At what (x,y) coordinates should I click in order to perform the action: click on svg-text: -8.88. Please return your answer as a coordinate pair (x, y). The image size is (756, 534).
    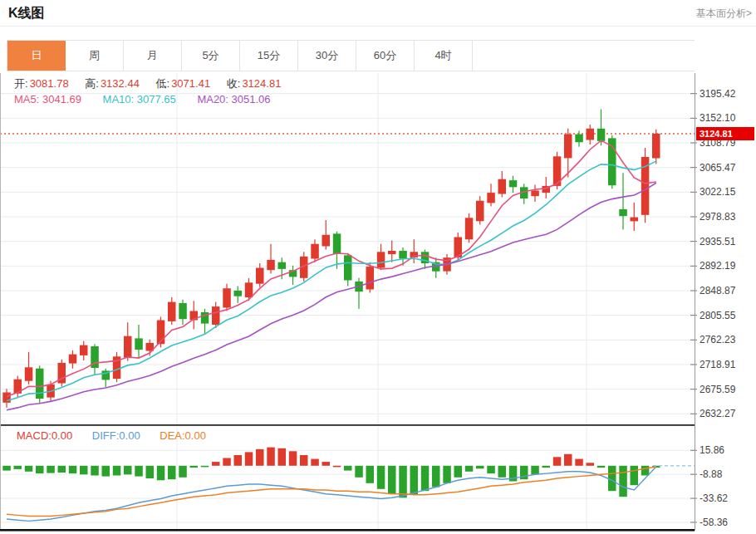
    Looking at the image, I should click on (711, 474).